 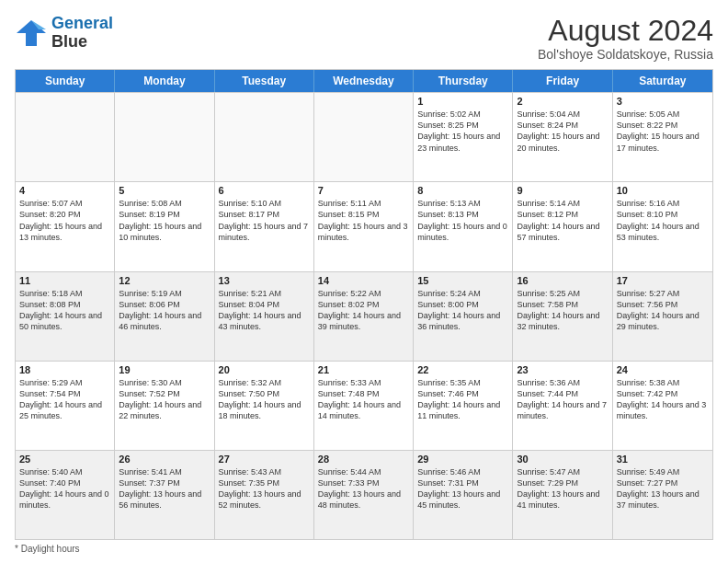 I want to click on calendar-cell: 30Sunrise: 5:47 AM Sunset: 7:29 PM Dayli…, so click(x=563, y=495).